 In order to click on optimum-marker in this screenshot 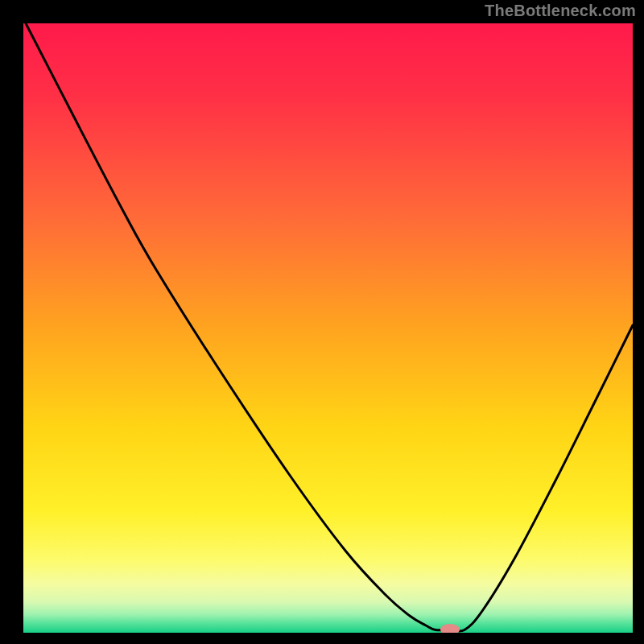, I will do `click(450, 627)`.